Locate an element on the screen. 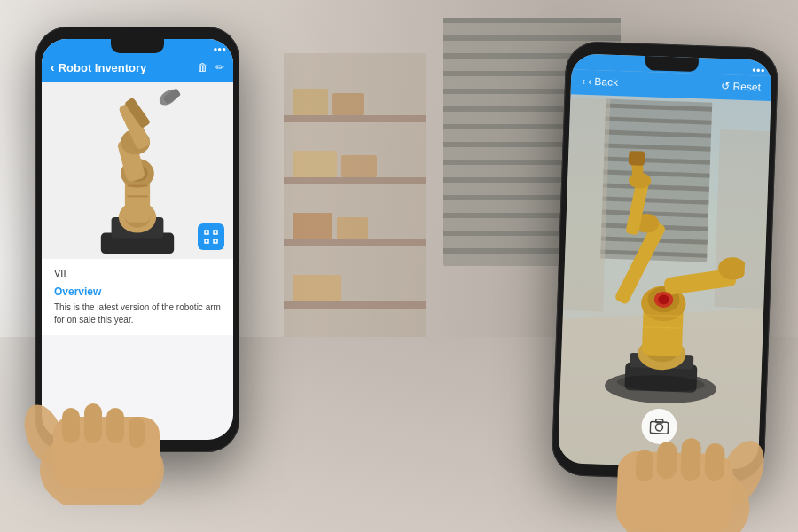  app-header-left: ‹ Robot Inventory 🗑 ✏ is located at coordinates (137, 68).